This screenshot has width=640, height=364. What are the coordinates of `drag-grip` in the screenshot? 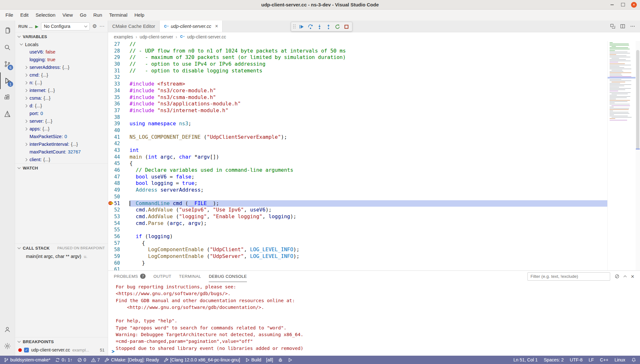 It's located at (294, 27).